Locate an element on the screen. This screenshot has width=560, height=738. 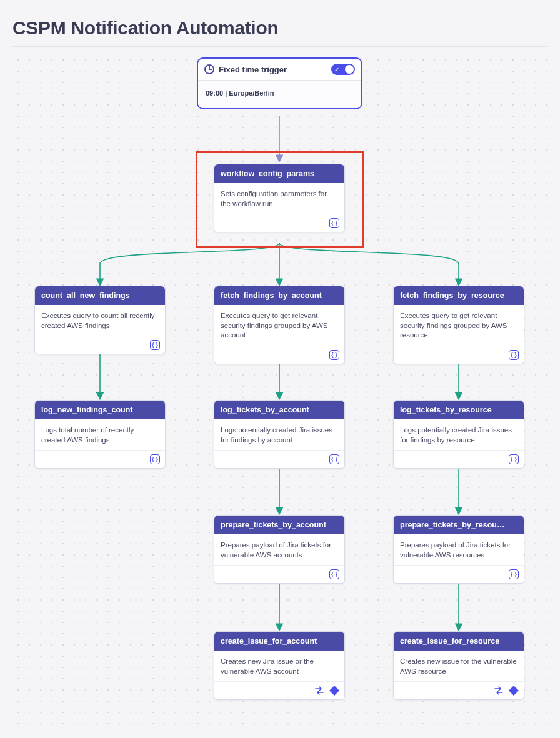
node-title: fetch_findings_by_account is located at coordinates (279, 296).